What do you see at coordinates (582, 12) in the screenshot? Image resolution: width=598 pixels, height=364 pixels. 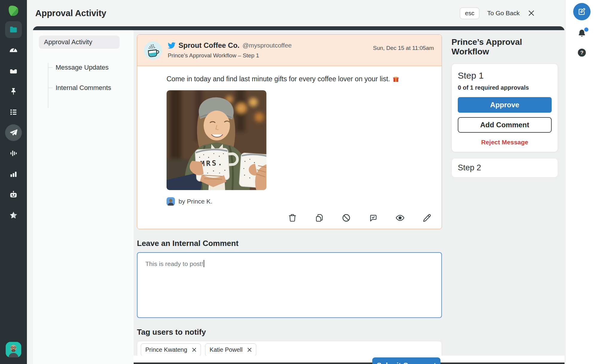 I see `compose-button` at bounding box center [582, 12].